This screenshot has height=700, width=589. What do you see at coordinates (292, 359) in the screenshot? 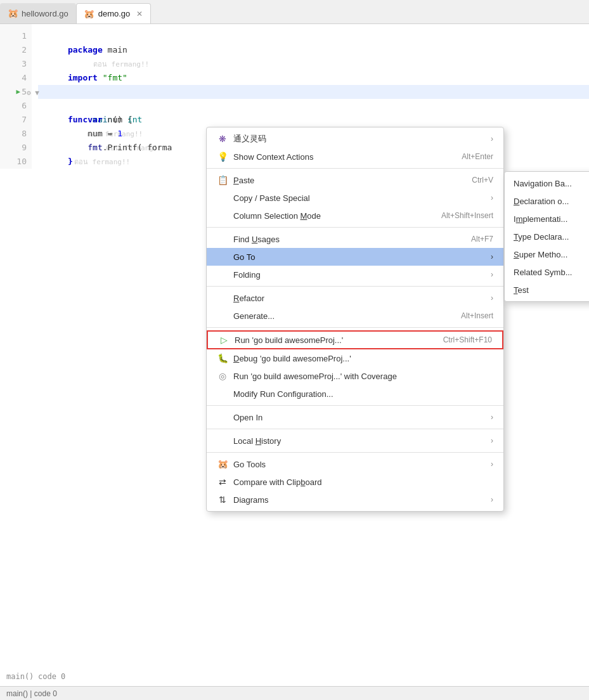
I see `menu-item-debug-label: Debug 'go build awesomeProj...'` at bounding box center [292, 359].